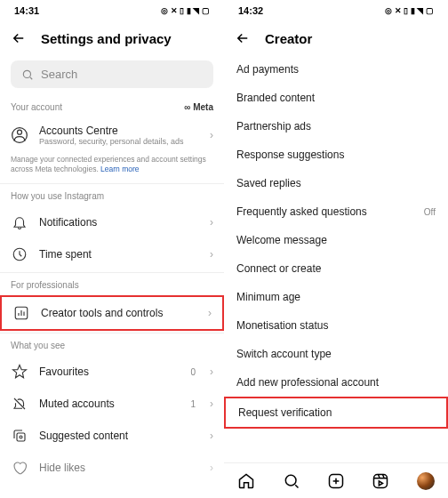 The image size is (448, 498). Describe the element at coordinates (112, 254) in the screenshot. I see `time-spent-row: Time spent ›` at that location.